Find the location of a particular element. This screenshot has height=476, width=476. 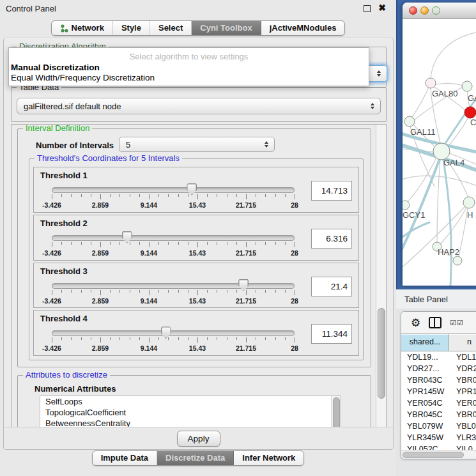

table-row: YER054CYER0 is located at coordinates (438, 403).